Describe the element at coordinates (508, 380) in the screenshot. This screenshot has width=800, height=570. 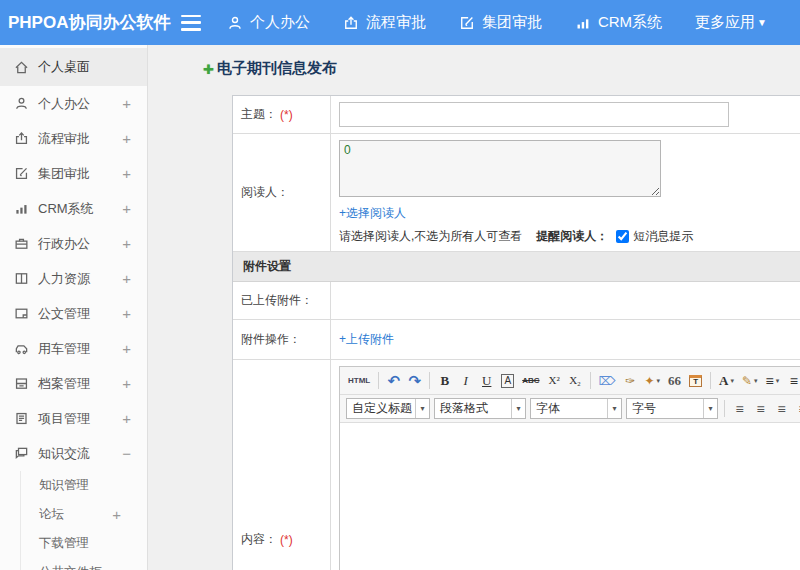
I see `font-border-button: A` at that location.